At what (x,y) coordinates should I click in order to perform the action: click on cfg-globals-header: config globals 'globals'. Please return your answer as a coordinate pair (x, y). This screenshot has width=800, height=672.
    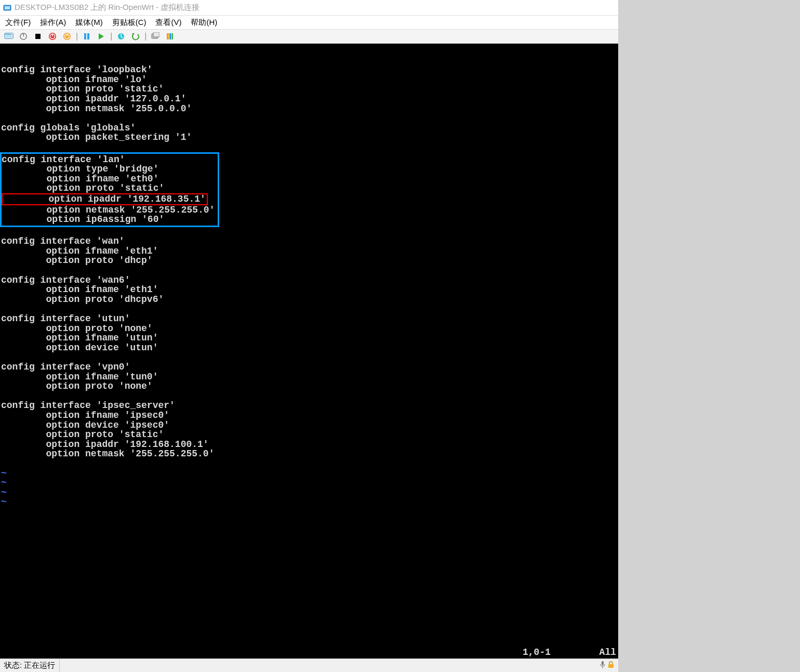
    Looking at the image, I should click on (69, 128).